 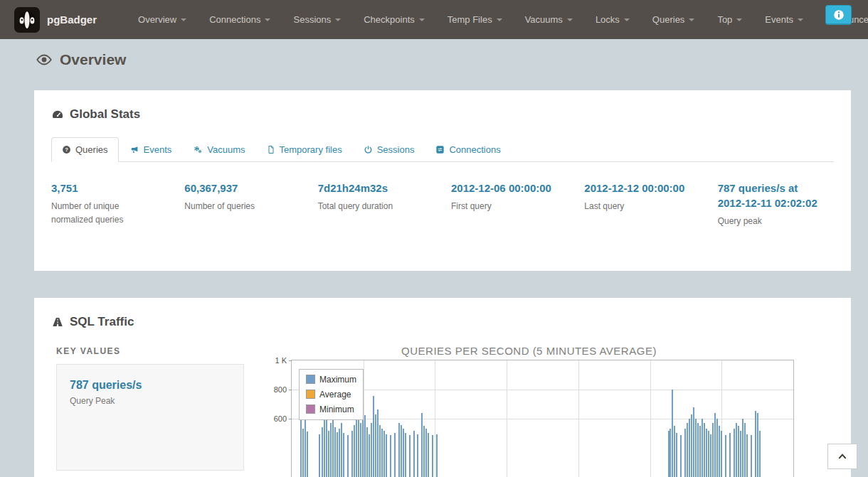 What do you see at coordinates (784, 20) in the screenshot?
I see `nav-item-events: Events` at bounding box center [784, 20].